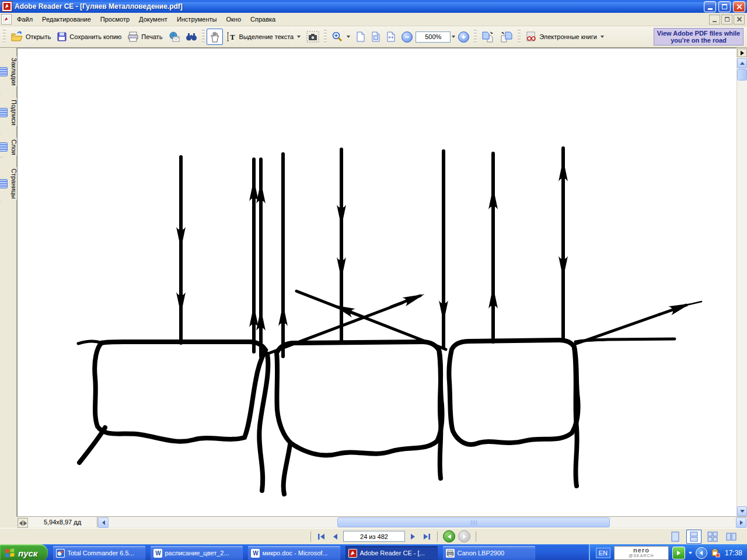 The width and height of the screenshot is (747, 560). Describe the element at coordinates (507, 37) in the screenshot. I see `page-back-icon` at that location.